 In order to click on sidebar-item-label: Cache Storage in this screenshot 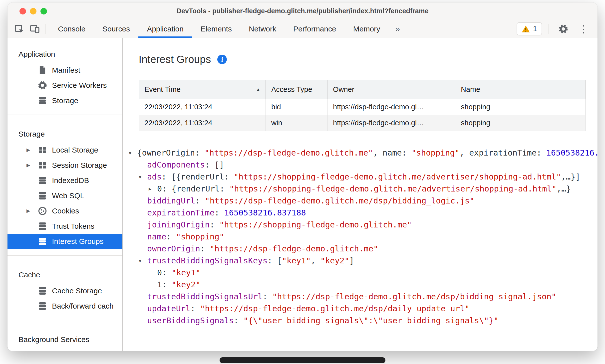, I will do `click(77, 291)`.